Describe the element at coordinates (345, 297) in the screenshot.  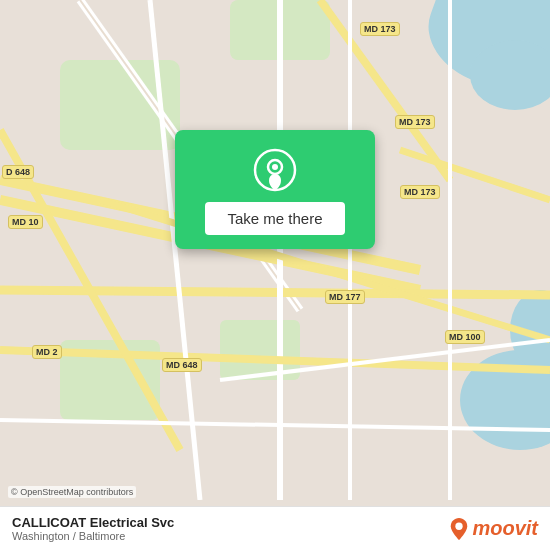
I see `road-label-md177: MD 177` at that location.